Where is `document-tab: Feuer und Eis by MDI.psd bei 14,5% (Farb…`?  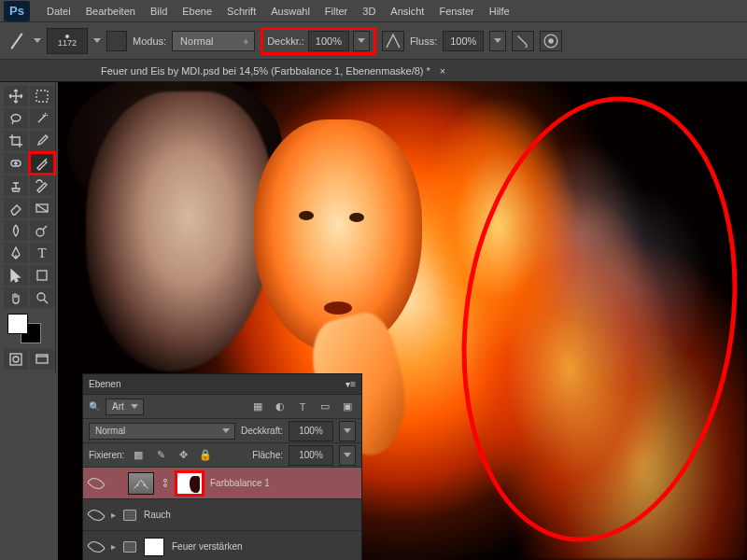 document-tab: Feuer und Eis by MDI.psd bei 14,5% (Farb… is located at coordinates (273, 71).